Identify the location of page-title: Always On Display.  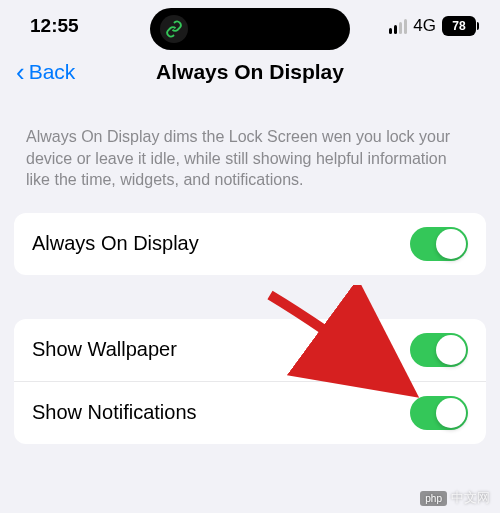
(250, 72).